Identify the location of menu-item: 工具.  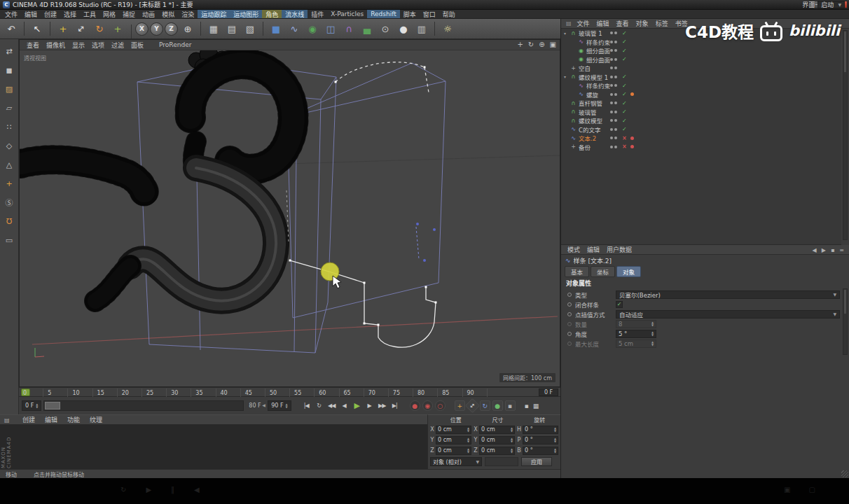
(90, 14).